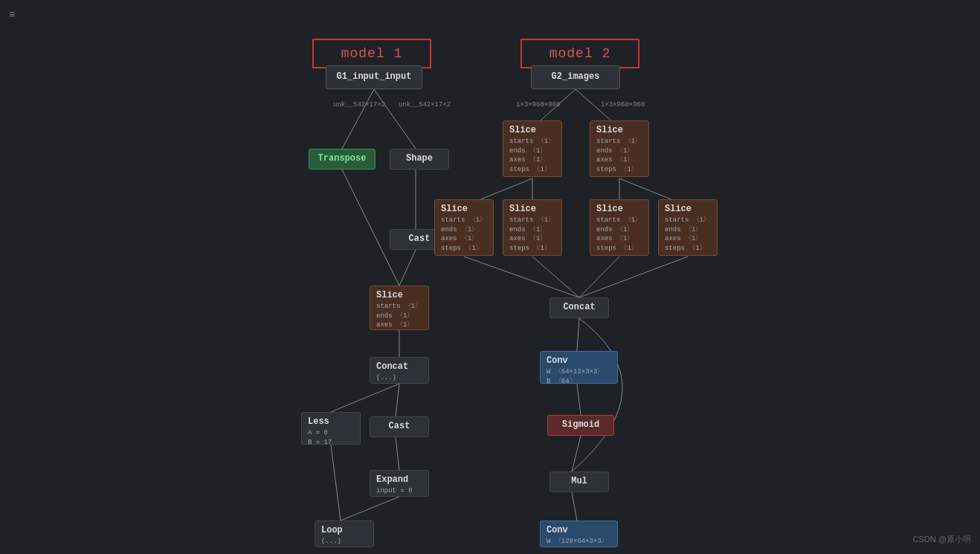 The width and height of the screenshot is (980, 554). Describe the element at coordinates (578, 534) in the screenshot. I see `node-conv2: Conv W 〈128×64×3×3〉` at that location.